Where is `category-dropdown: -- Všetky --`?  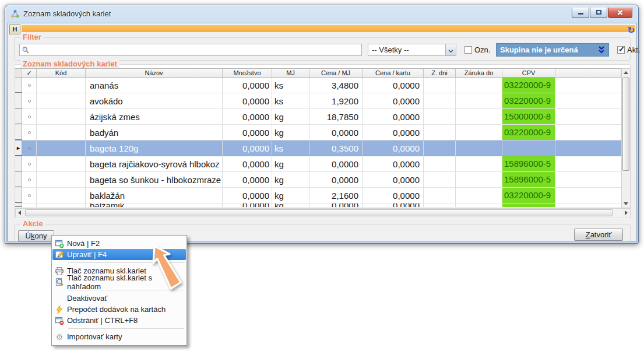
category-dropdown: -- Všetky -- is located at coordinates (412, 50).